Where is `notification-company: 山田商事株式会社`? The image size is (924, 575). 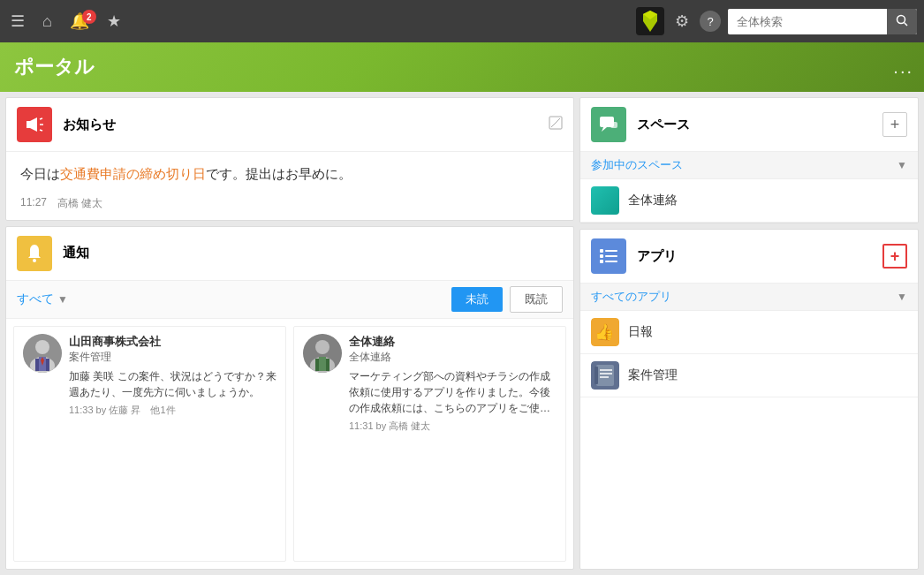
notification-company: 山田商事株式会社 is located at coordinates (173, 342).